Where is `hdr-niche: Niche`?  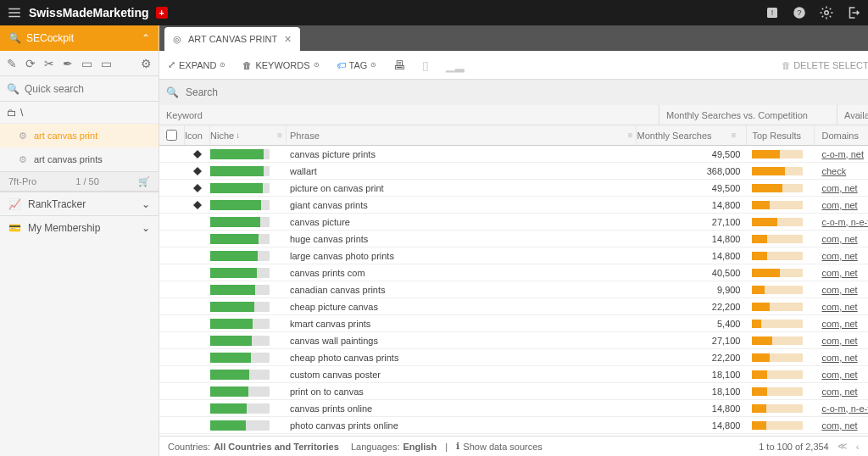
hdr-niche: Niche is located at coordinates (222, 136).